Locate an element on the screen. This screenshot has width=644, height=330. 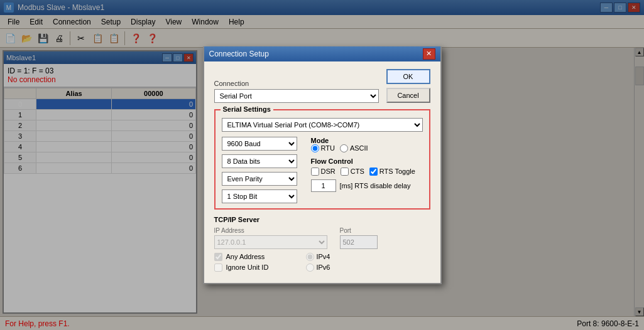
connection-select: Serial Port TCP/IP Server TCP/IP Client … is located at coordinates (297, 96).